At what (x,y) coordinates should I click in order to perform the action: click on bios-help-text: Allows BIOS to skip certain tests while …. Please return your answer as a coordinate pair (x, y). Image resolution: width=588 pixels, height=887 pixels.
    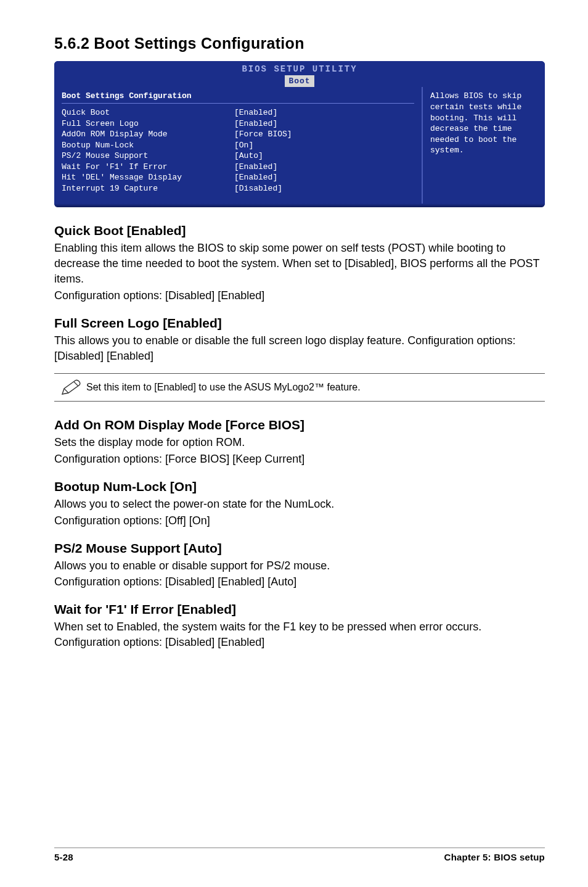
    Looking at the image, I should click on (476, 123).